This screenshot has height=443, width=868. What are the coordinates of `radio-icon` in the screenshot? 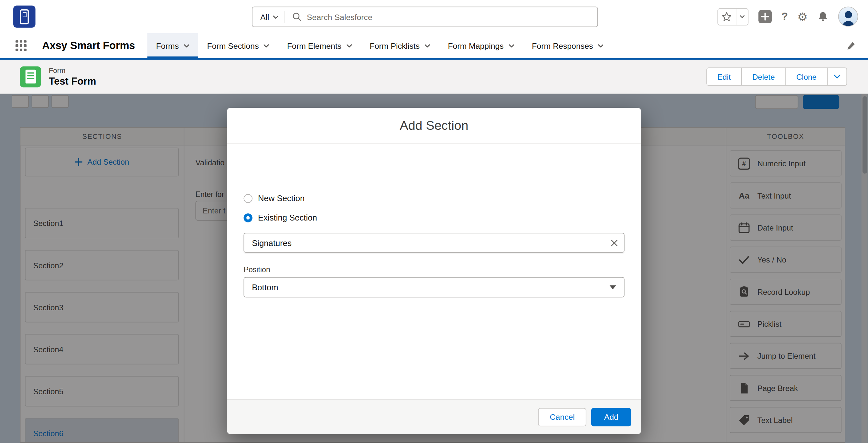 It's located at (248, 198).